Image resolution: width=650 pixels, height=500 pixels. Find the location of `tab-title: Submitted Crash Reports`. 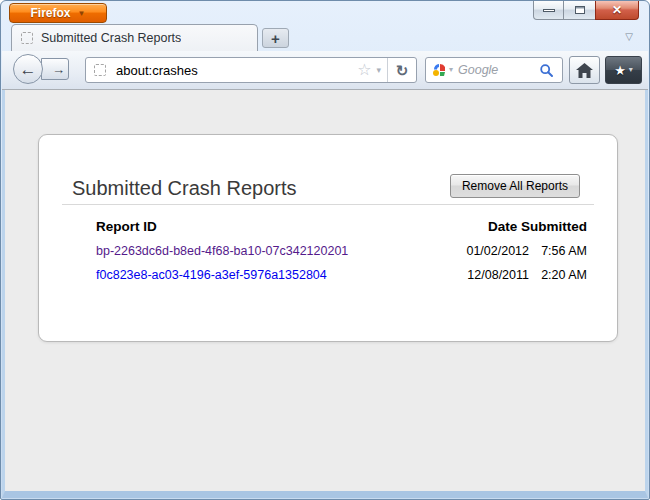

tab-title: Submitted Crash Reports is located at coordinates (111, 38).